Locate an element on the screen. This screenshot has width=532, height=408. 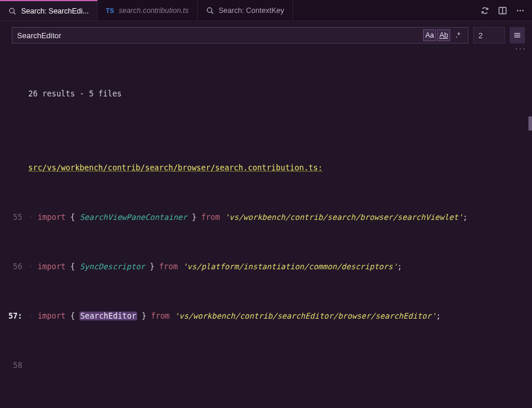
result-line: 58 is located at coordinates (266, 366).